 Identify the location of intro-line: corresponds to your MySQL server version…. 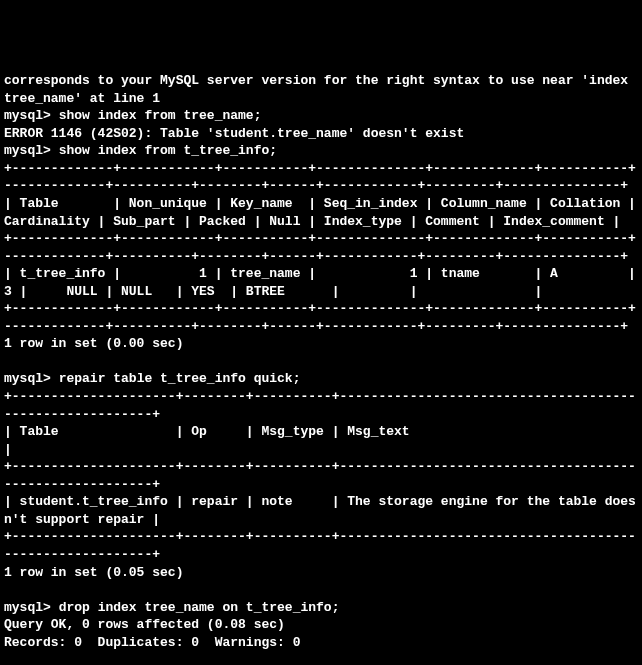
(321, 90).